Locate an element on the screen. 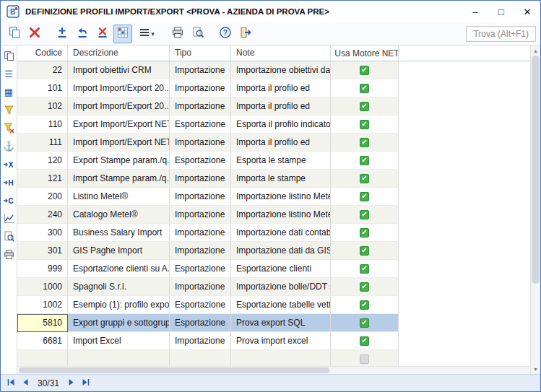  table-row: 121Import Stampe param./q...Importazione… is located at coordinates (274, 179).